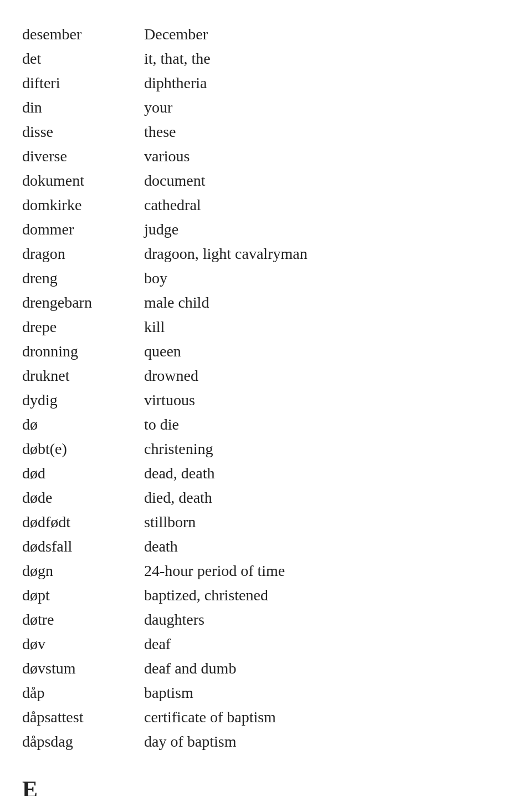  What do you see at coordinates (266, 742) in the screenshot?
I see `table-row: dåpsdag day of baptism` at bounding box center [266, 742].